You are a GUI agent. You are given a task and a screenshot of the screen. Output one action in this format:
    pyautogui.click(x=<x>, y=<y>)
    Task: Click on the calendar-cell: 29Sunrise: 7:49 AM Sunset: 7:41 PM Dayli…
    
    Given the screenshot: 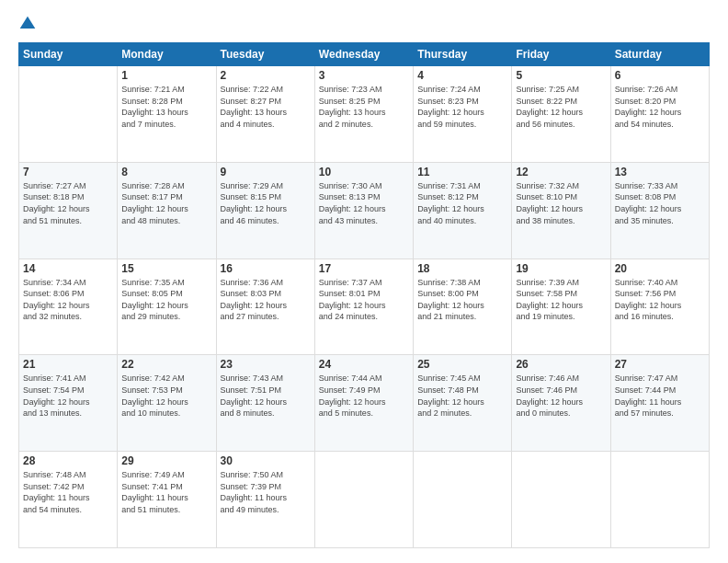 What is the action you would take?
    pyautogui.click(x=167, y=500)
    